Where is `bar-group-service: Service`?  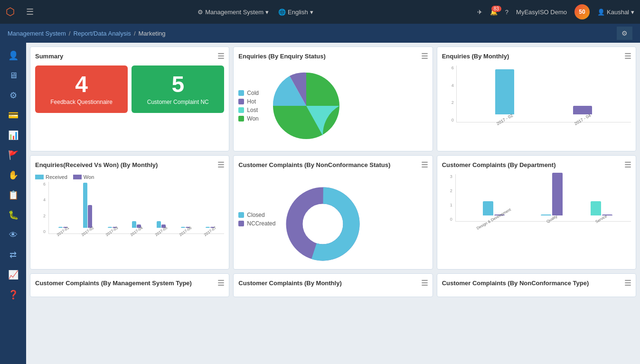 bar-group-service: Service is located at coordinates (602, 211).